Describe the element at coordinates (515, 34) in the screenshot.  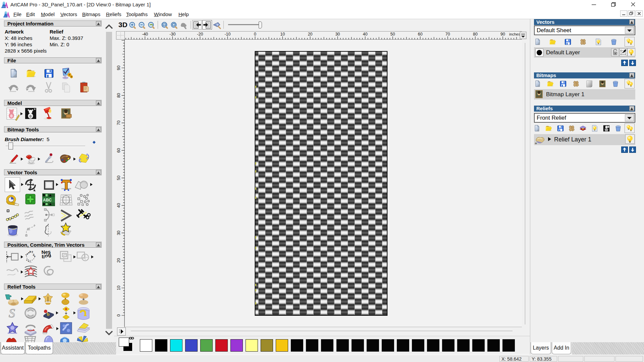
I see `svg-text: inches` at that location.